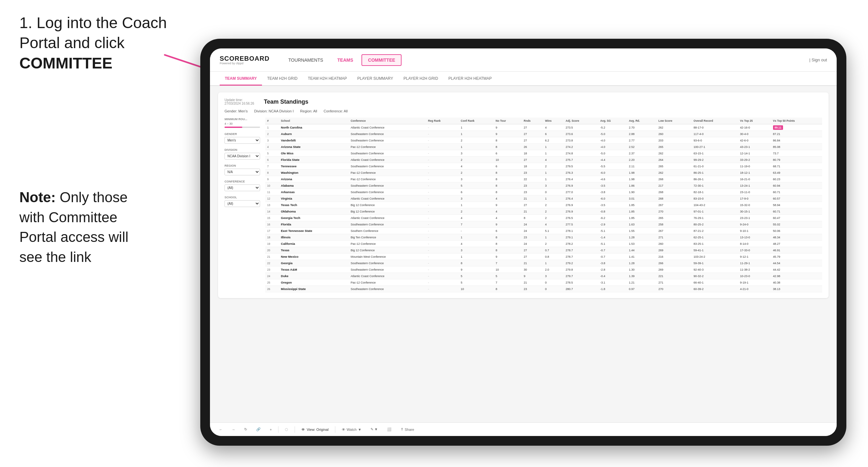 The image size is (868, 467). What do you see at coordinates (242, 188) in the screenshot?
I see `conference-select: (All) SEC ACC Big Ten Pac-12 Big 12` at bounding box center [242, 188].